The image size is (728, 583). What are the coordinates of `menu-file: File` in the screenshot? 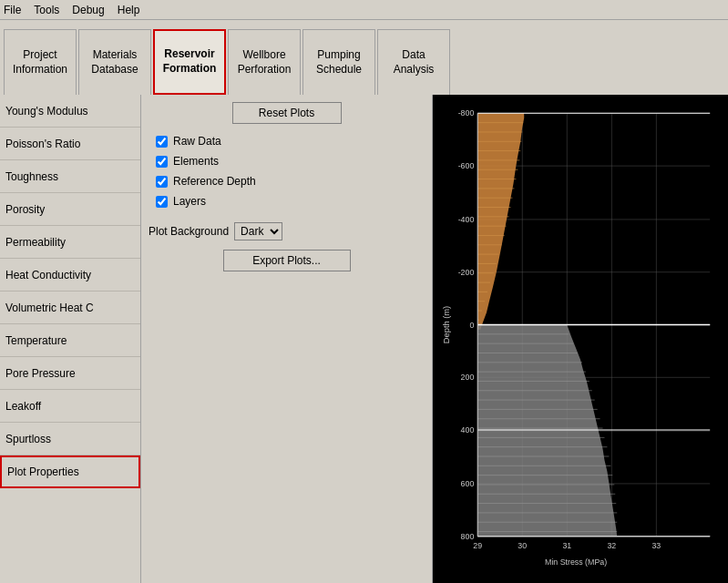 It's located at (13, 10).